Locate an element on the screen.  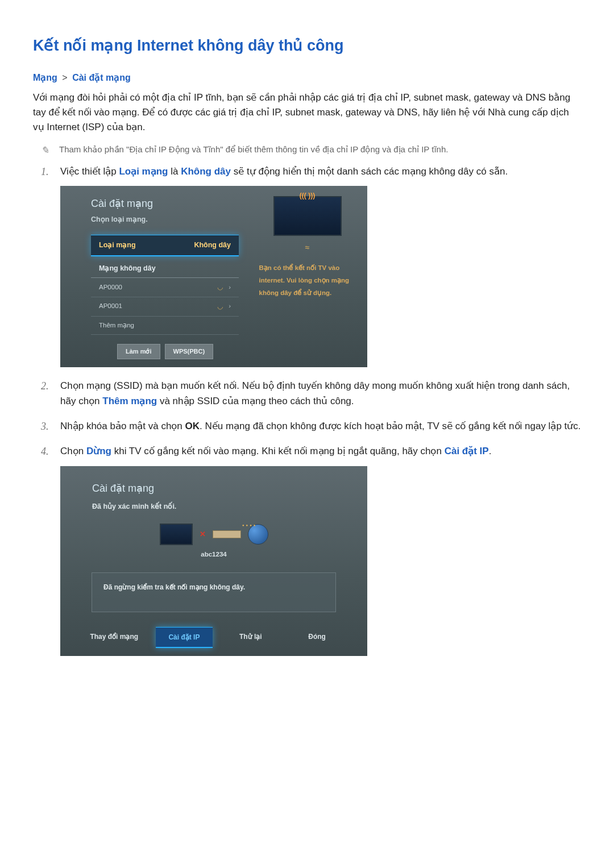
wifi-list-header: Mạng không dây is located at coordinates (165, 267).